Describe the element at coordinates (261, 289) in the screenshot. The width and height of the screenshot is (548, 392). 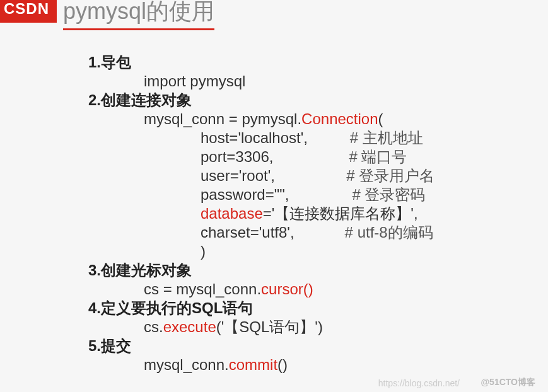
I see `code-line: cs = mysql_conn.cursor()` at that location.